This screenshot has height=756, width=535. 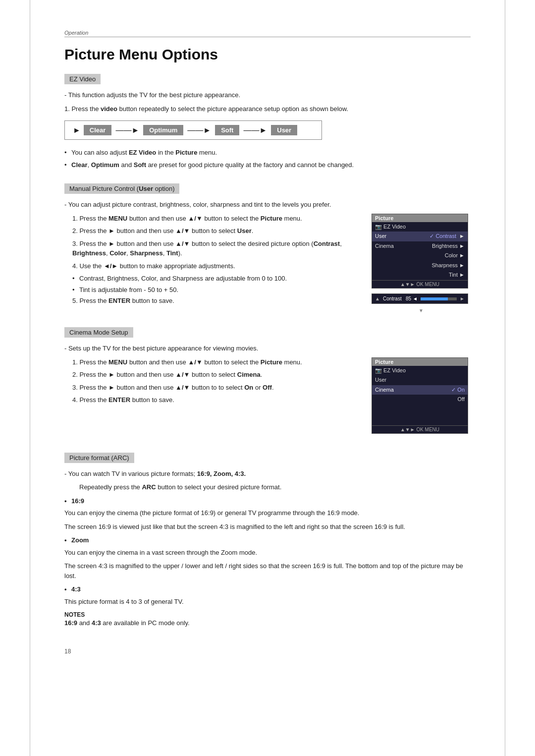 I want to click on tv-menu-ezvideo-label: 📷 EZ Video, so click(x=390, y=227).